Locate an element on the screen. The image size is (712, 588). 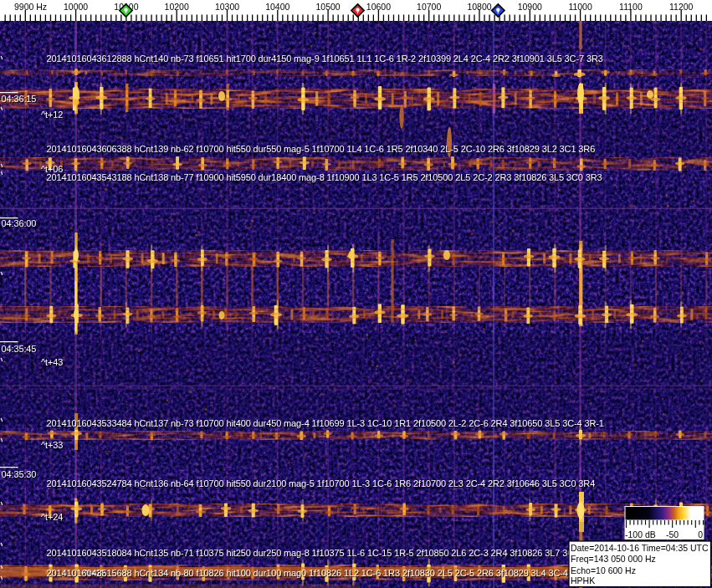
svg-text:20141016043515688 hCnt134 nb-8: 20141016043515688 hCnt134 nb-80 f10826 h… is located at coordinates (308, 573).